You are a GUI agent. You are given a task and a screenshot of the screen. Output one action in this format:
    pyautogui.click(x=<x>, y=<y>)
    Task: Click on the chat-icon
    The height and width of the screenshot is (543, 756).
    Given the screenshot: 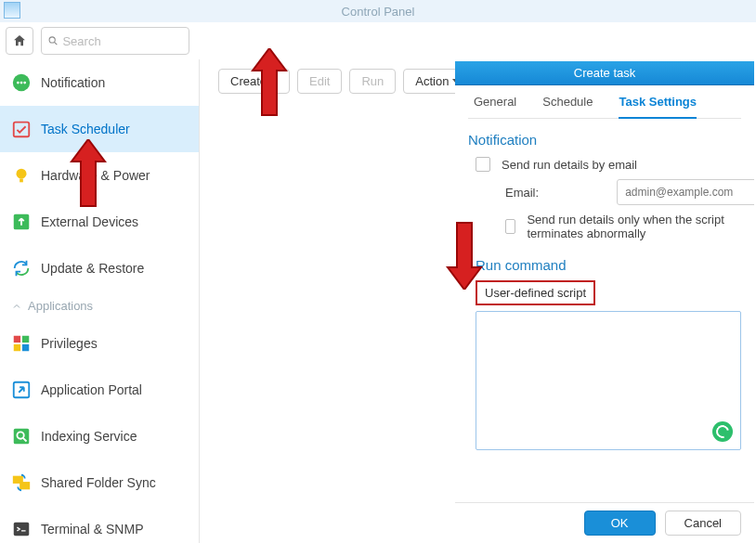 What is the action you would take?
    pyautogui.click(x=21, y=83)
    